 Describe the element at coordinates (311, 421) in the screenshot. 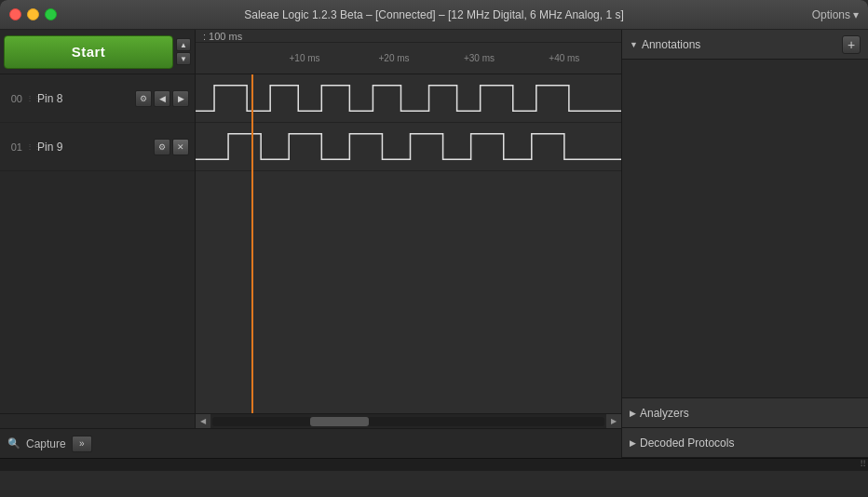

I see `scrollbar-area: ◀ ▶` at that location.